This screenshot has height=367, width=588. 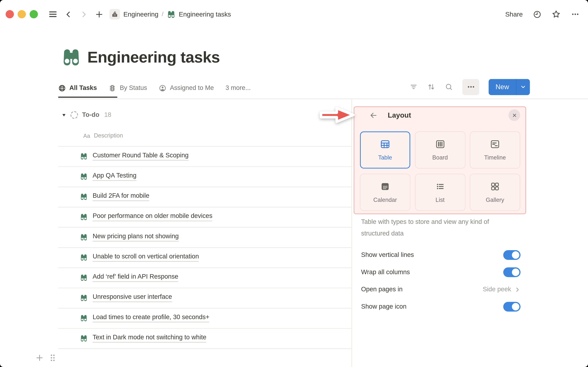 What do you see at coordinates (141, 14) in the screenshot?
I see `breadcrumb-workspace: Engineering` at bounding box center [141, 14].